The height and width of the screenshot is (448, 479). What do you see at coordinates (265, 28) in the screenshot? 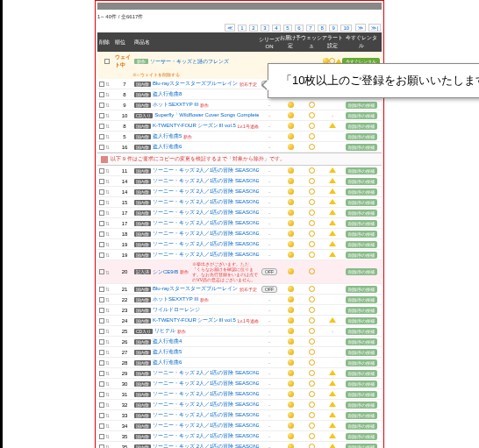
I see `pager-3: 3` at bounding box center [265, 28].